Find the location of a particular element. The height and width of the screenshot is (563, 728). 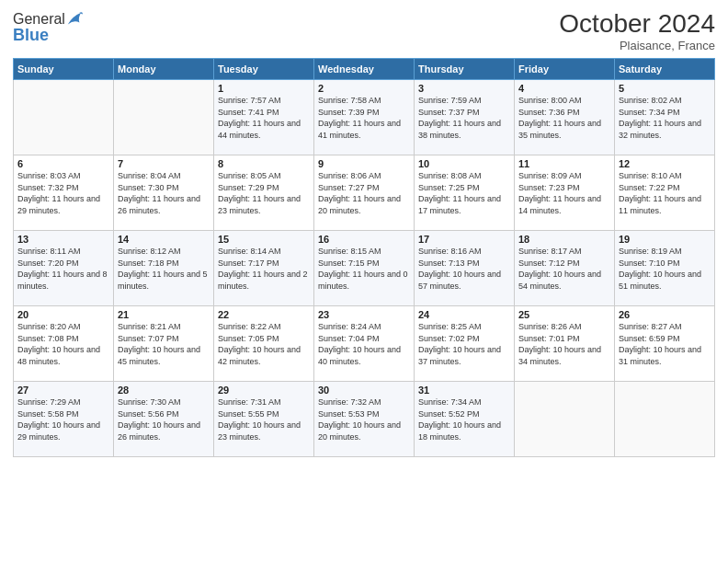

calendar-cell: 2Sunrise: 7:58 AMSunset: 7:39 PMDaylight… is located at coordinates (364, 118).